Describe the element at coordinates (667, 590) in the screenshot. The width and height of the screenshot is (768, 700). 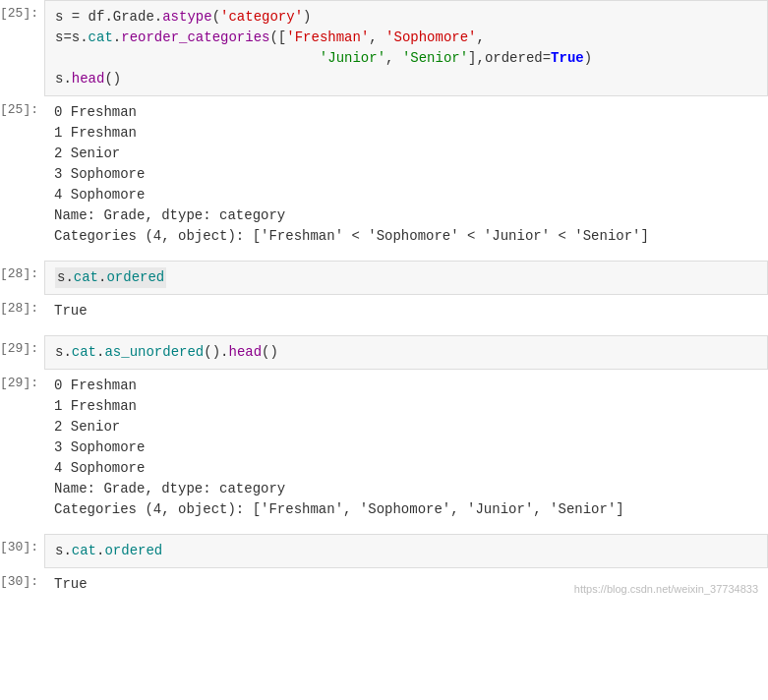
I see `watermark: https://blog.csdn.net/weixin_37734833` at that location.